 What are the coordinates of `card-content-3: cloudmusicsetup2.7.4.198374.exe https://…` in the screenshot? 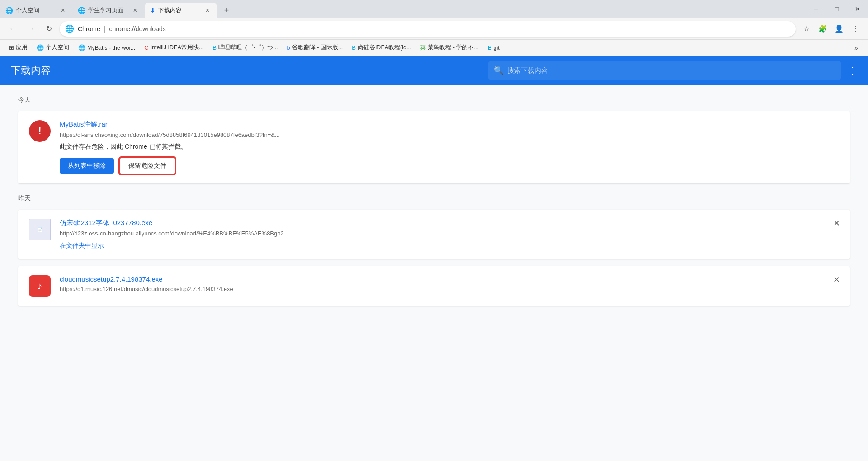 It's located at (449, 286).